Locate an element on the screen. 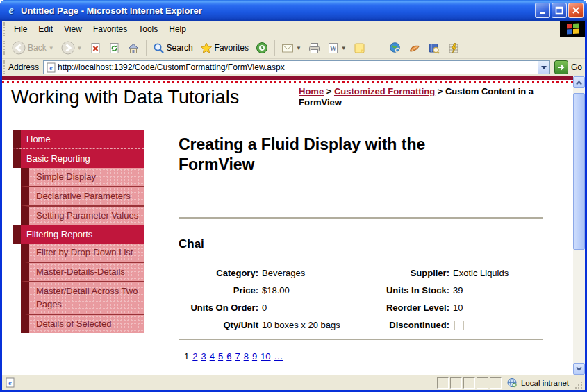  product-details-table: Category: Beverages Supplier: Exotic Liq… is located at coordinates (361, 299).